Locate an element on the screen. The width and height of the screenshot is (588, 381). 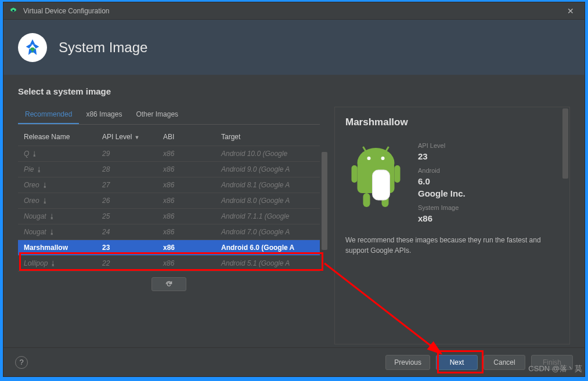
cell-target: Android 5.1 (Google A is located at coordinates (268, 263).